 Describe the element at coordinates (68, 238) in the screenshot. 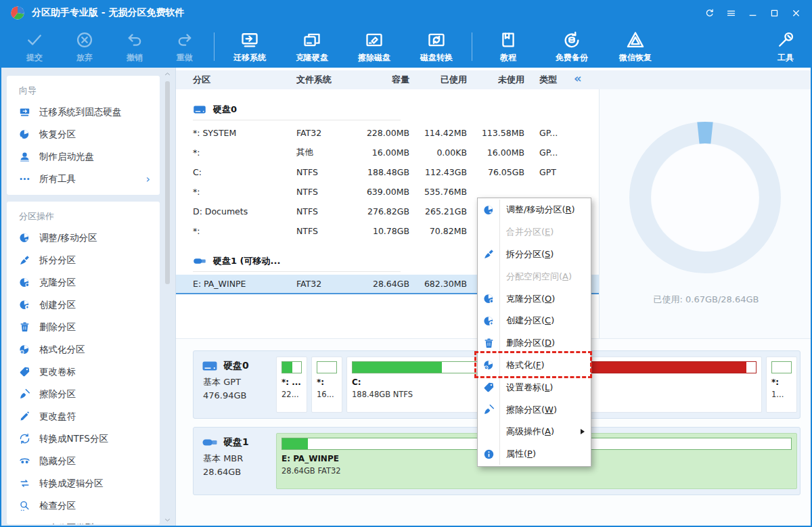

I see `sidebar-item-label: 调整/移动分区` at that location.